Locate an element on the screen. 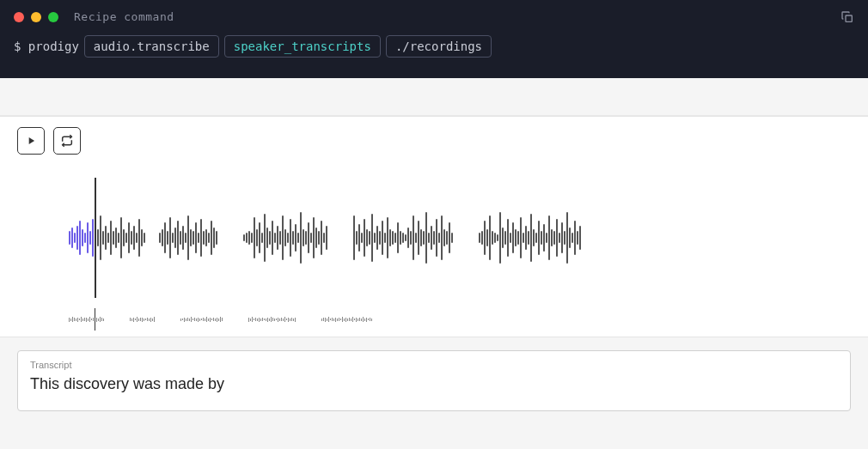  prompt: $ prodigy is located at coordinates (46, 46).